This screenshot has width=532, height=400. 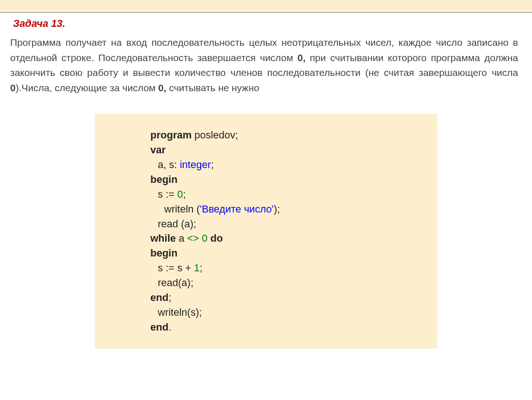 What do you see at coordinates (237, 209) in the screenshot?
I see `string: 'Введите число'` at bounding box center [237, 209].